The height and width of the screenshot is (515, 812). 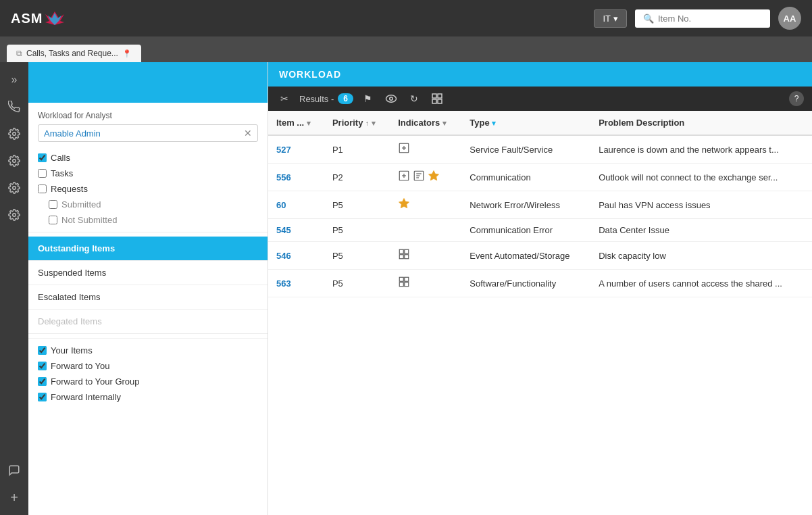 I want to click on table-row: 546P5Event Automated/StorageDisk capacit…, so click(x=540, y=255).